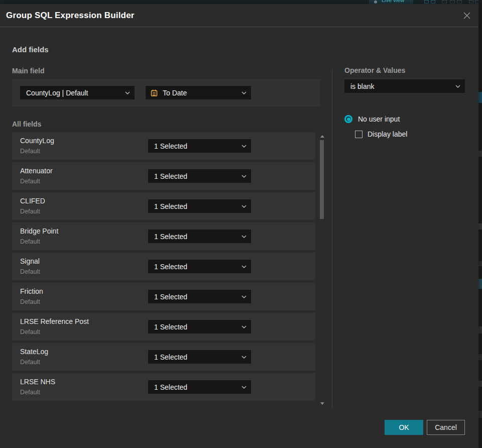  I want to click on background-app-top-strip: Live view, so click(241, 2).